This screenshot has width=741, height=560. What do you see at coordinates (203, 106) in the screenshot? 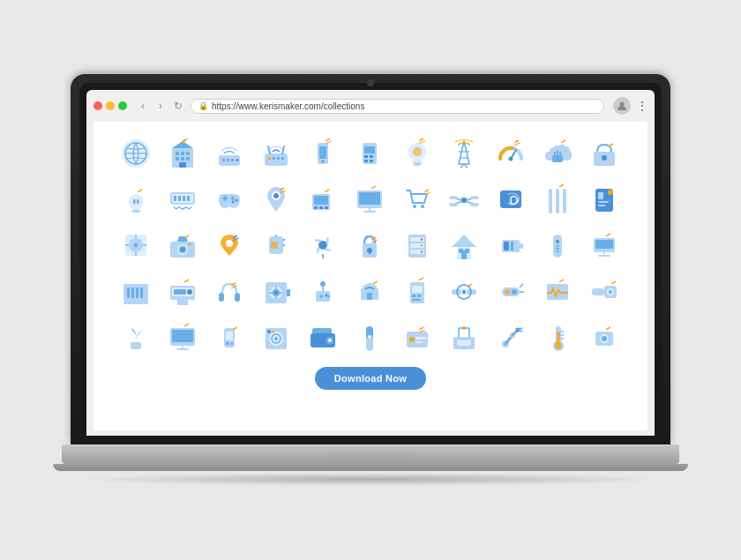
I see `lock-icon: 🔒` at bounding box center [203, 106].